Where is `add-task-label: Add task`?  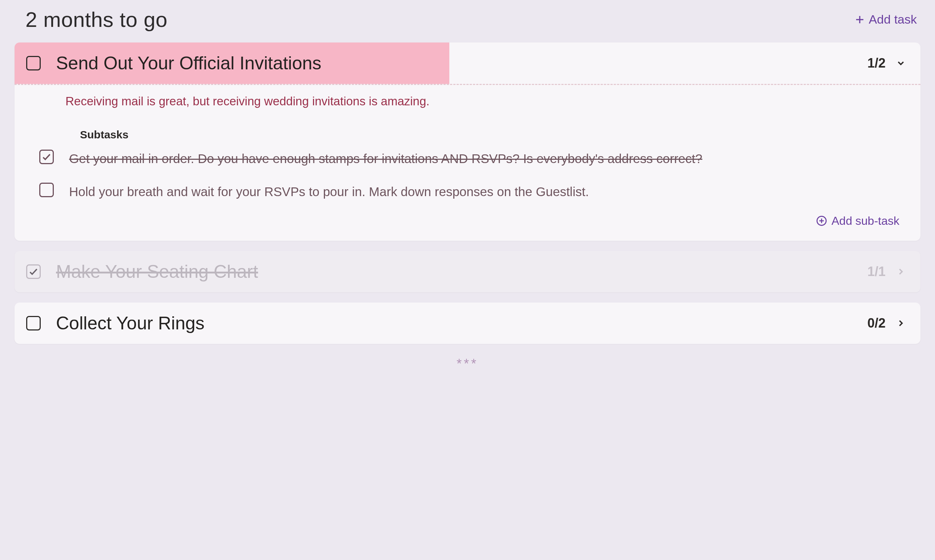
add-task-label: Add task is located at coordinates (893, 20).